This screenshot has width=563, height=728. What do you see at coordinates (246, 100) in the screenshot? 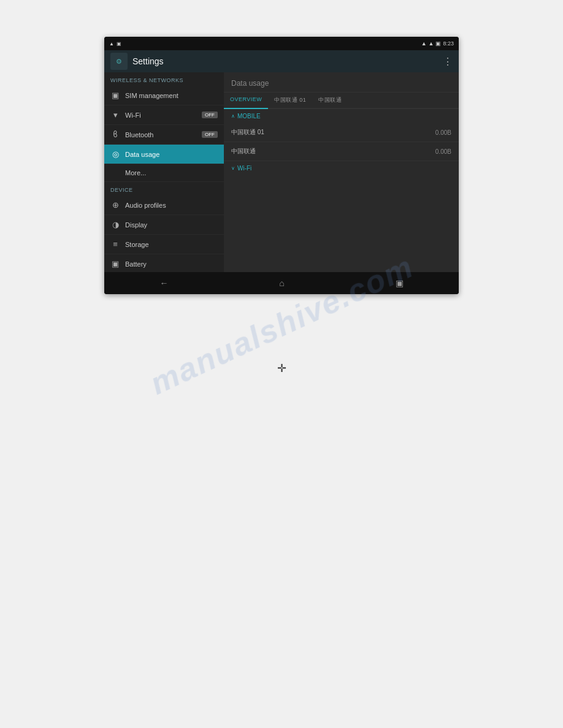
I see `tab-overview: OVERVIEW` at bounding box center [246, 100].